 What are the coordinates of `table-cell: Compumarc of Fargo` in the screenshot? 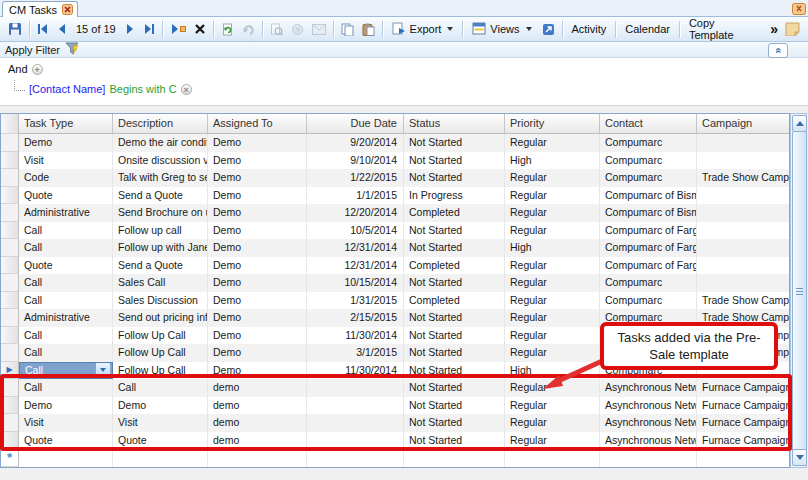 It's located at (648, 248).